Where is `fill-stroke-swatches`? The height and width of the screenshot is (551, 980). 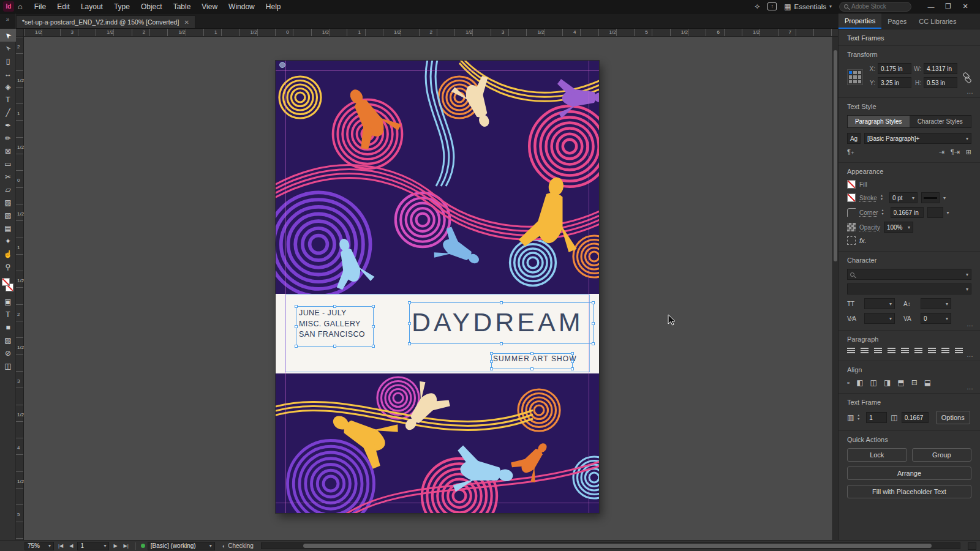
fill-stroke-swatches is located at coordinates (8, 286).